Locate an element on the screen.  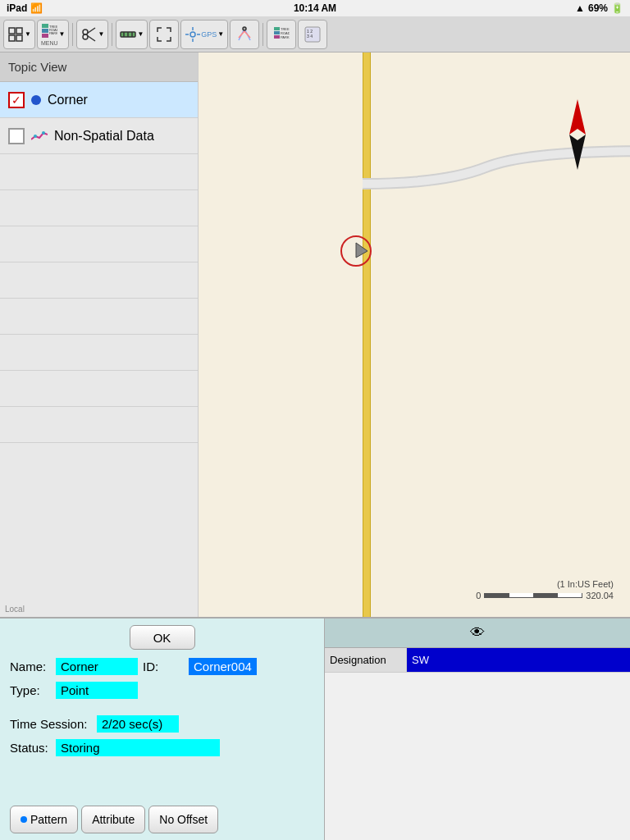
map-marker is located at coordinates (356, 251).